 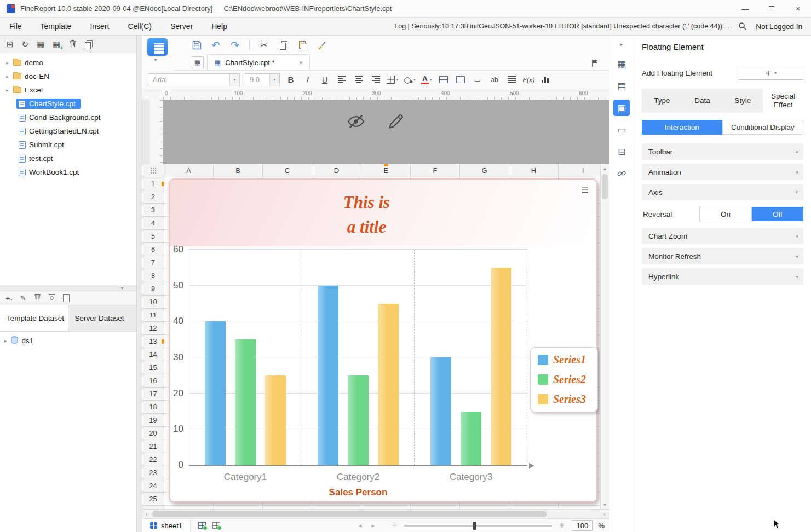 I want to click on new-template-icon: ⊞, so click(x=10, y=44).